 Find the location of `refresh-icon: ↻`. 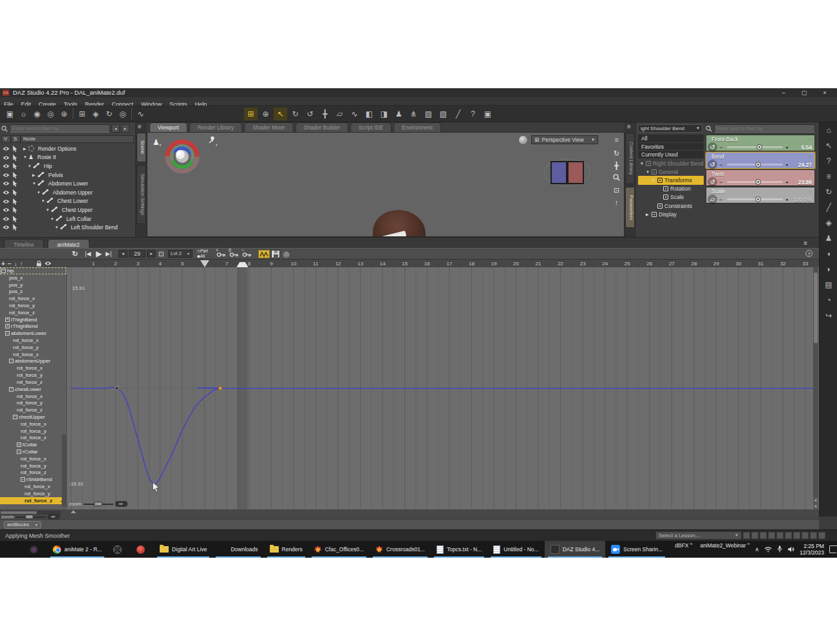

refresh-icon: ↻ is located at coordinates (828, 192).